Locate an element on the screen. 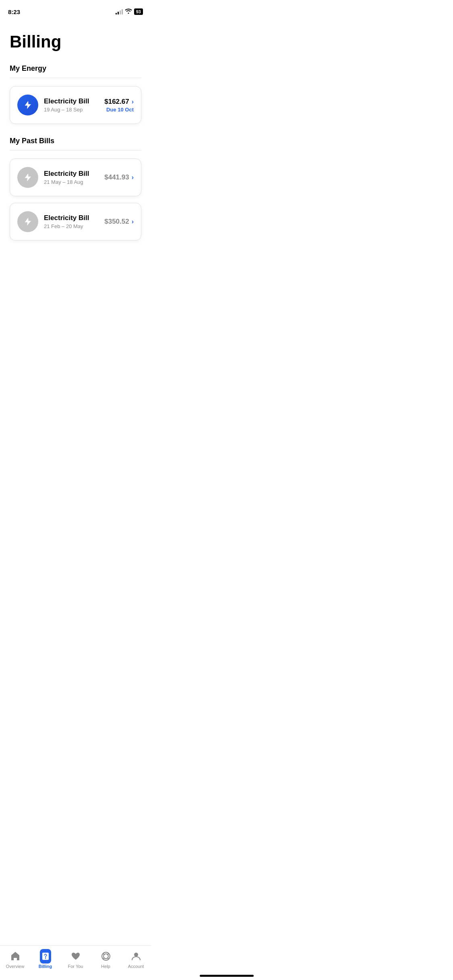 The height and width of the screenshot is (980, 453). lightning-icon is located at coordinates (28, 105).